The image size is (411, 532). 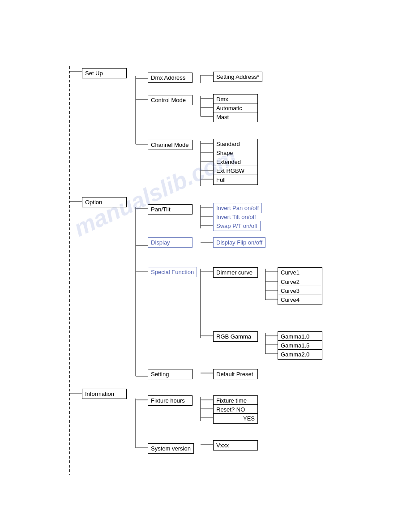 I want to click on display-flip-box: Display Flip on/off, so click(x=239, y=243).